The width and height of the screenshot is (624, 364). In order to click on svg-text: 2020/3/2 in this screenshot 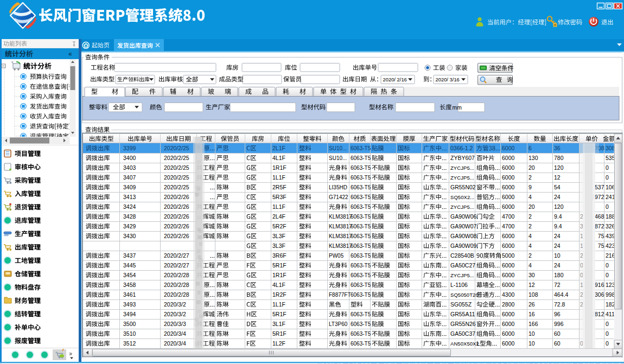, I will do `click(175, 314)`.